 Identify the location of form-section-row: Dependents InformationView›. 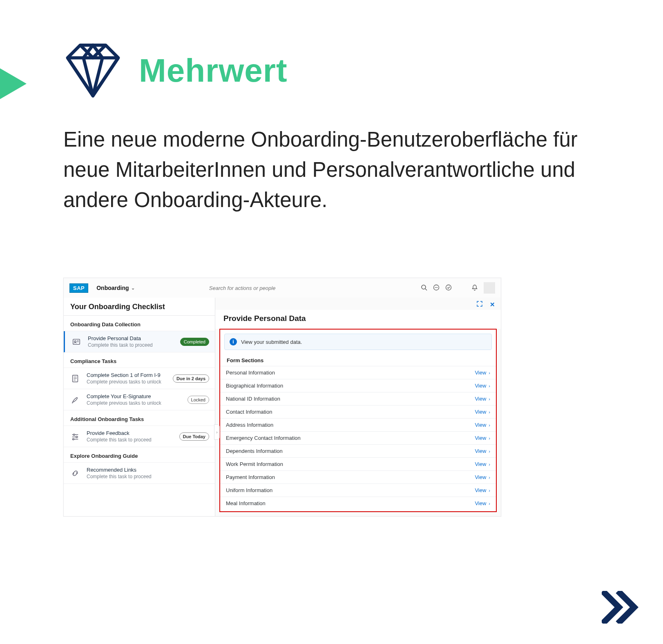
(358, 451).